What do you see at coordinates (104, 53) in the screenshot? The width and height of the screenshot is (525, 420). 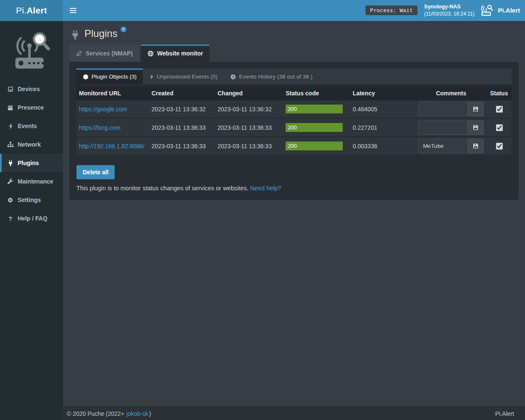 I see `tab-services-nmap: Services (NMAP)` at bounding box center [104, 53].